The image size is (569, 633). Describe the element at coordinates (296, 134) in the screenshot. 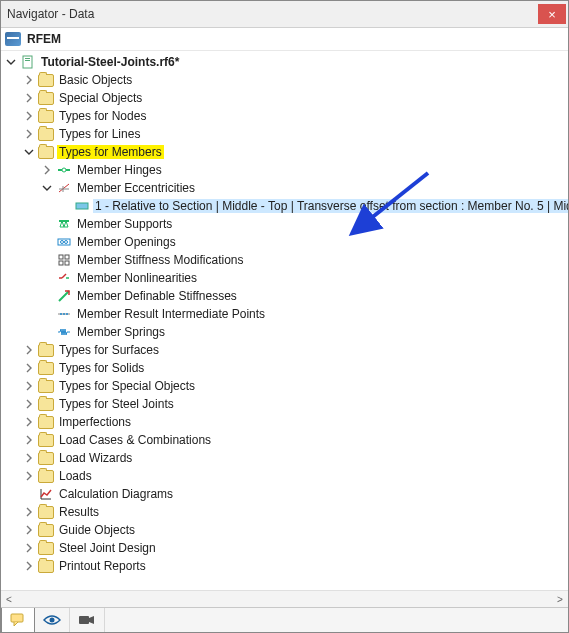

I see `folder-types-for-lines: Types for Lines` at that location.